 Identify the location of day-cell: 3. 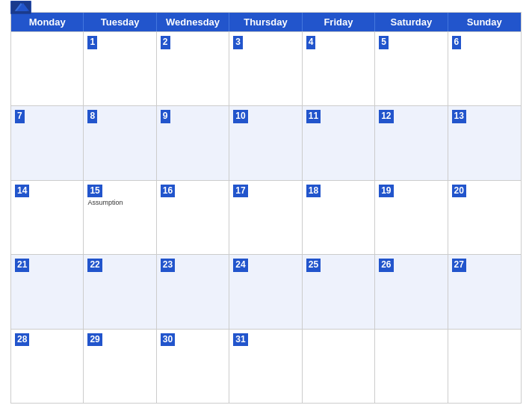
(266, 69).